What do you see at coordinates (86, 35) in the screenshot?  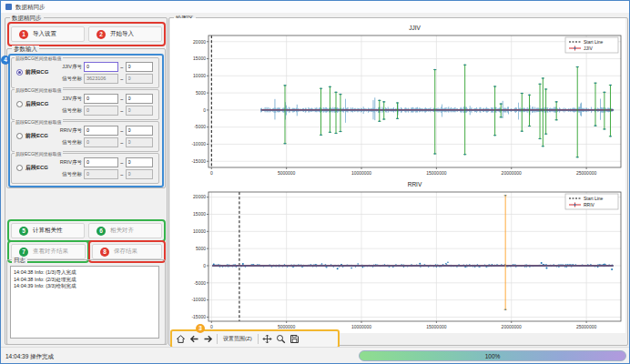 I see `import-highlight-box: 1 导入设置 2 开始导入` at bounding box center [86, 35].